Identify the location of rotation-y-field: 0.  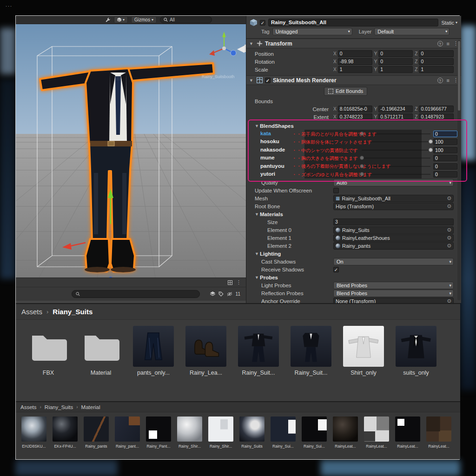
(396, 61).